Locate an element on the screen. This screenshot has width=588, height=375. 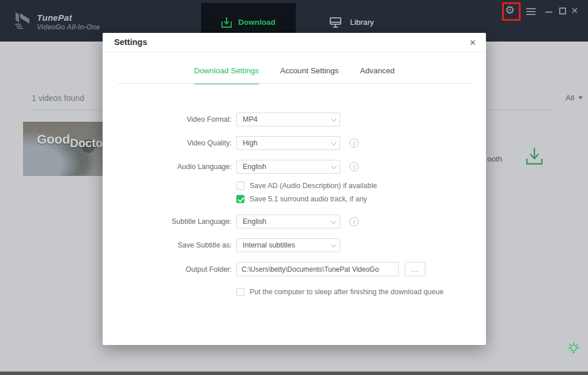
save-ad-label: Save AD (Audio Description) if available is located at coordinates (314, 186).